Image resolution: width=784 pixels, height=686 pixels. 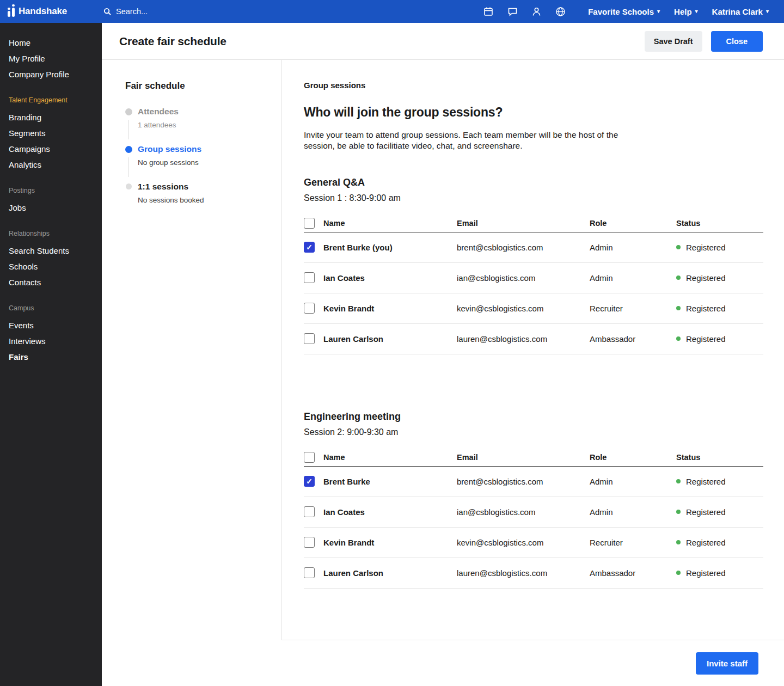 What do you see at coordinates (534, 417) in the screenshot?
I see `session-title: Engineering meeting` at bounding box center [534, 417].